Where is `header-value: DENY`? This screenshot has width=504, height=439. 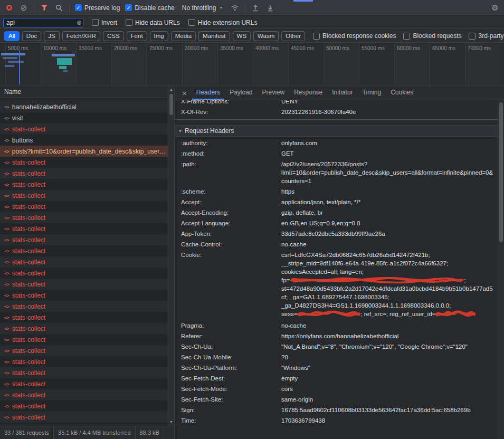 header-value: DENY is located at coordinates (393, 103).